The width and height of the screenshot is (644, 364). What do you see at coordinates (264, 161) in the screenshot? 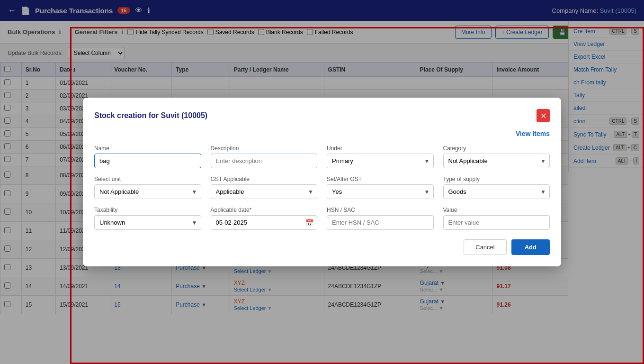
I see `description-input` at bounding box center [264, 161].